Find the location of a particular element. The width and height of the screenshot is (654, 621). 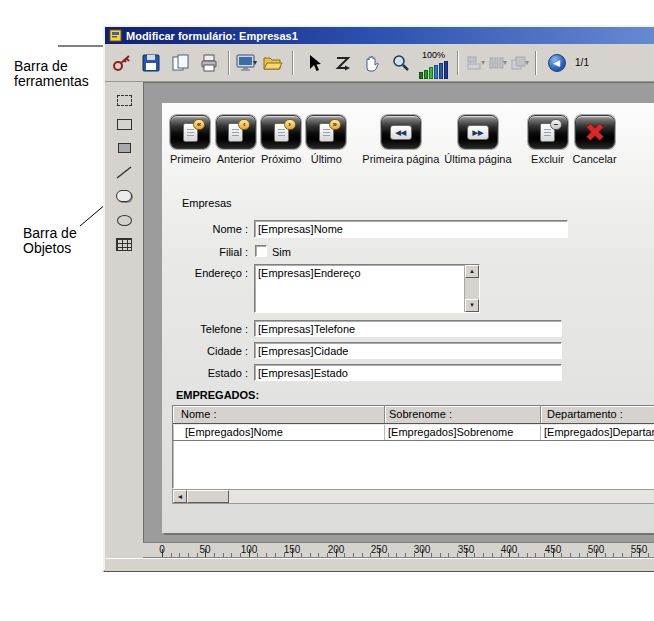

title-bar: Modificar formulário: Empresas1 is located at coordinates (380, 36).